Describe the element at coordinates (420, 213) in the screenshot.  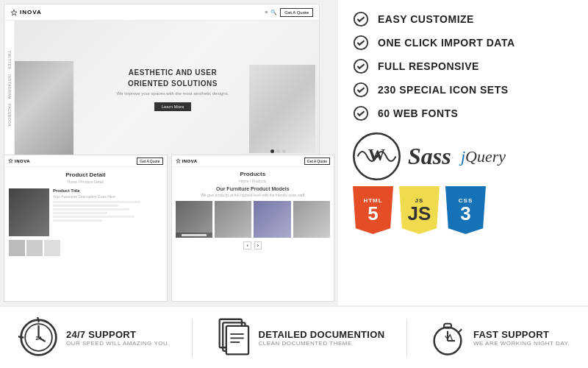
I see `js-icon: JS` at that location.